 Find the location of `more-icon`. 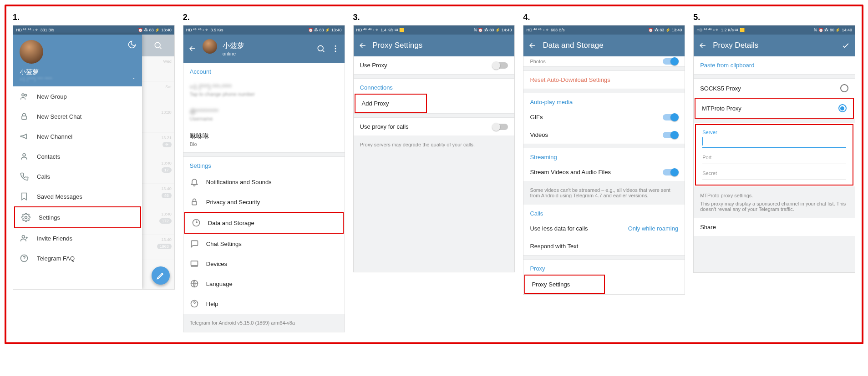

more-icon is located at coordinates (335, 49).